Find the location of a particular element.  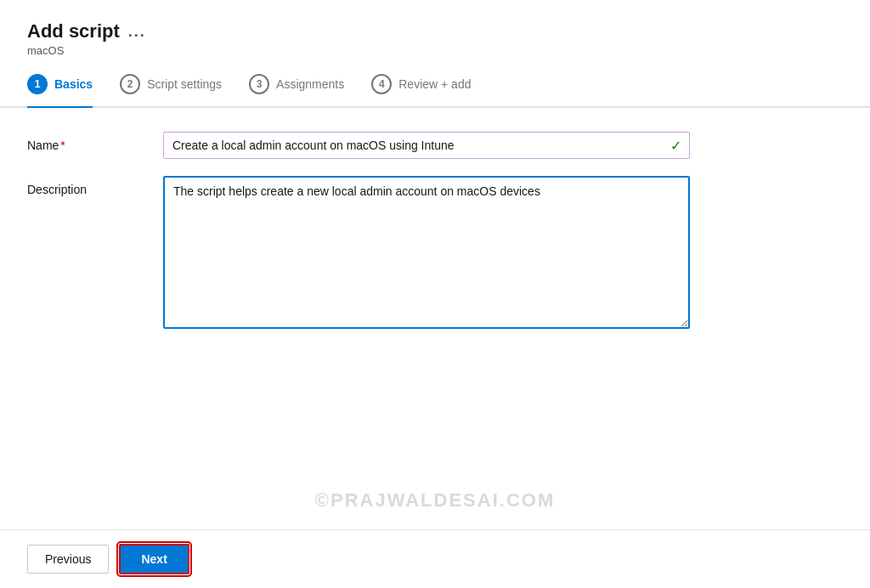

name-field-container: ✓ is located at coordinates (427, 145).